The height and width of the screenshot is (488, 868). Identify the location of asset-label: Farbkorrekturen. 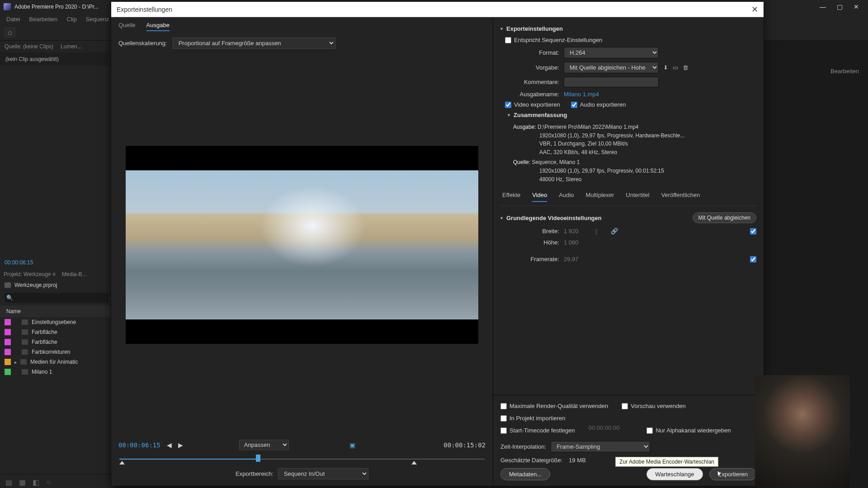
(51, 352).